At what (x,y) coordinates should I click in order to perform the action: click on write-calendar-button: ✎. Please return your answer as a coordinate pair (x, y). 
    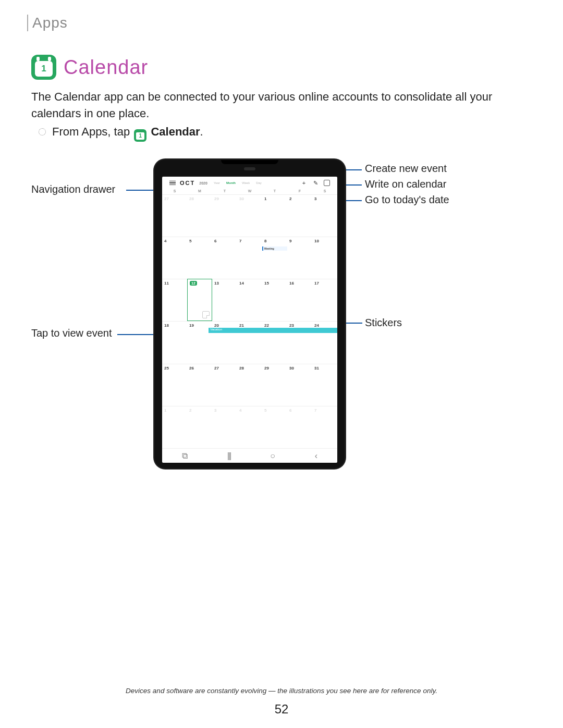
    Looking at the image, I should click on (315, 183).